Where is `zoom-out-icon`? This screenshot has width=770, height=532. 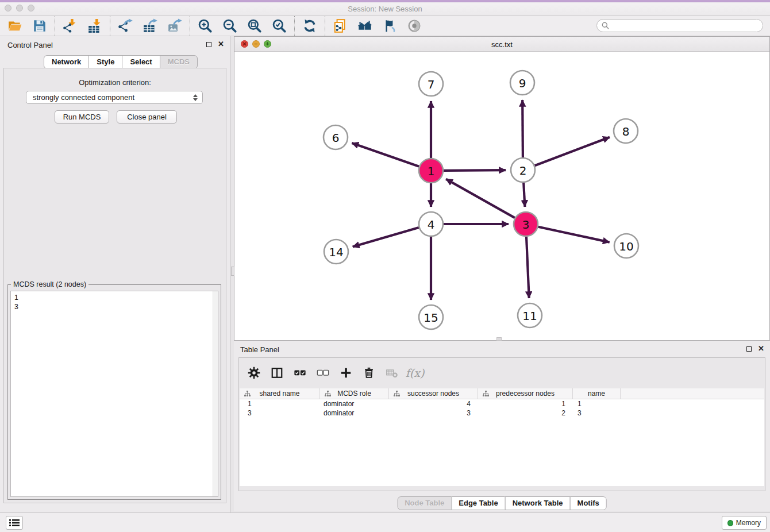
zoom-out-icon is located at coordinates (230, 26).